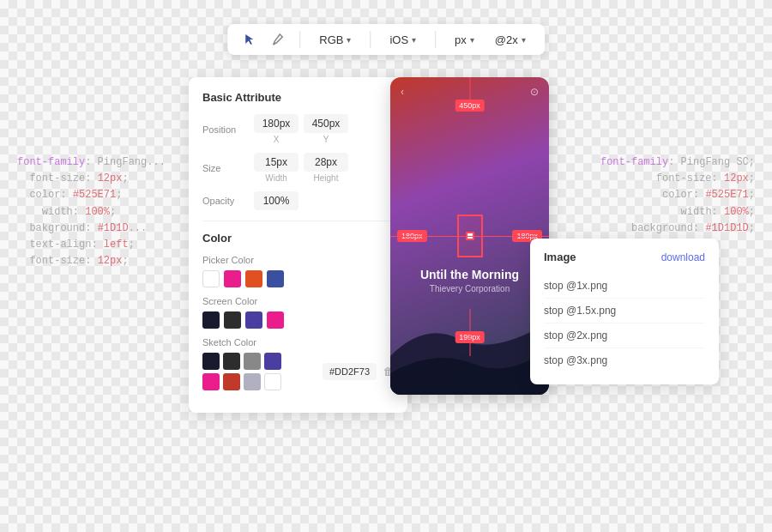  What do you see at coordinates (228, 130) in the screenshot?
I see `position-label: Position` at bounding box center [228, 130].